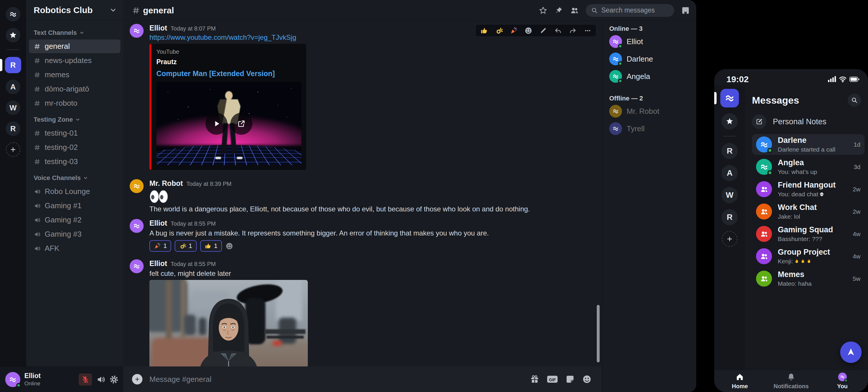 The width and height of the screenshot is (868, 392). Describe the element at coordinates (808, 167) in the screenshot. I see `conversation-anglea: AngleaYou: what’s up3d` at that location.